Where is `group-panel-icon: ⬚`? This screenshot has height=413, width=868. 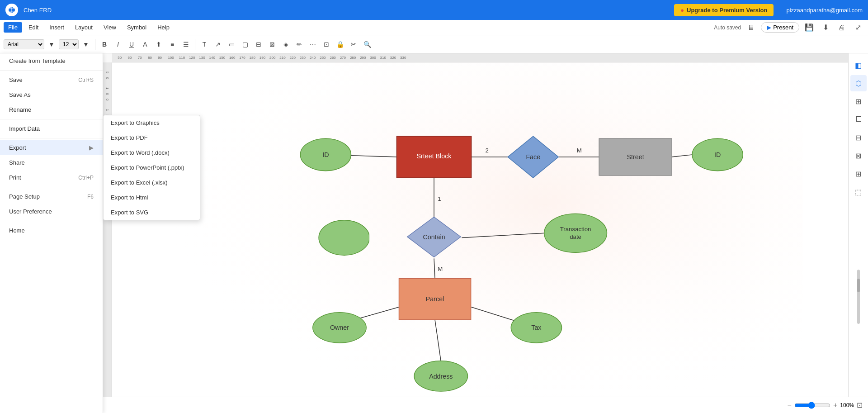
group-panel-icon: ⬚ is located at coordinates (859, 192).